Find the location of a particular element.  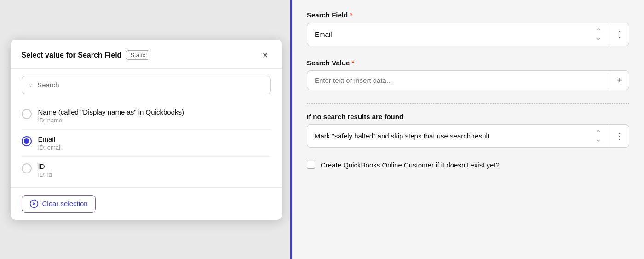

option-item-email: Email ID: email is located at coordinates (146, 144).